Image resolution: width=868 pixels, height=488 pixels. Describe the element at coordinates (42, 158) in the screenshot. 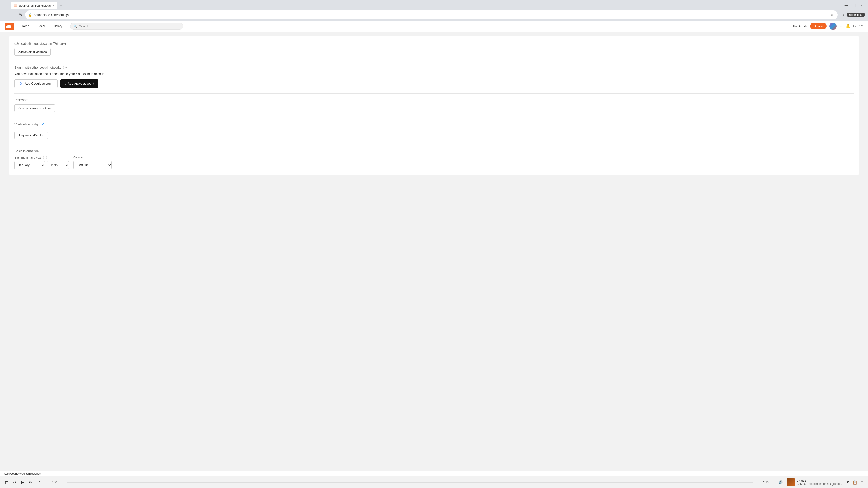

I see `birth-label: Birth month and year ?` at that location.